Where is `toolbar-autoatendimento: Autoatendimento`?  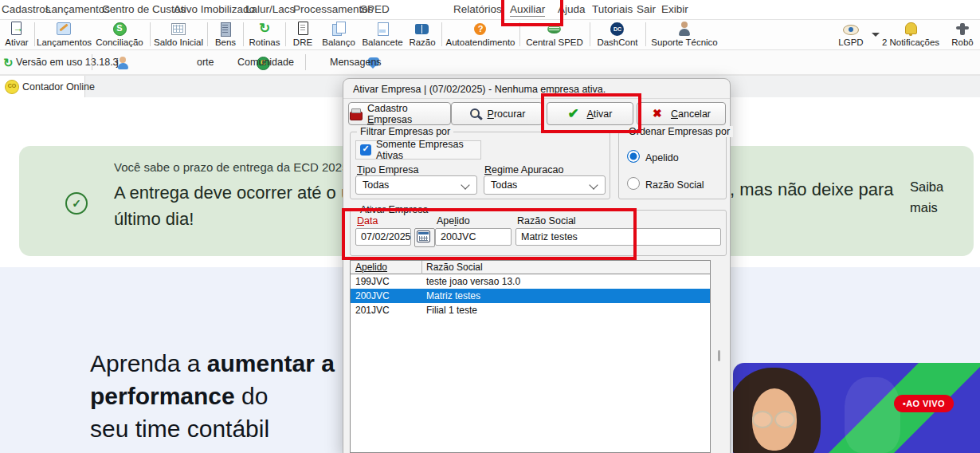 toolbar-autoatendimento: Autoatendimento is located at coordinates (480, 34).